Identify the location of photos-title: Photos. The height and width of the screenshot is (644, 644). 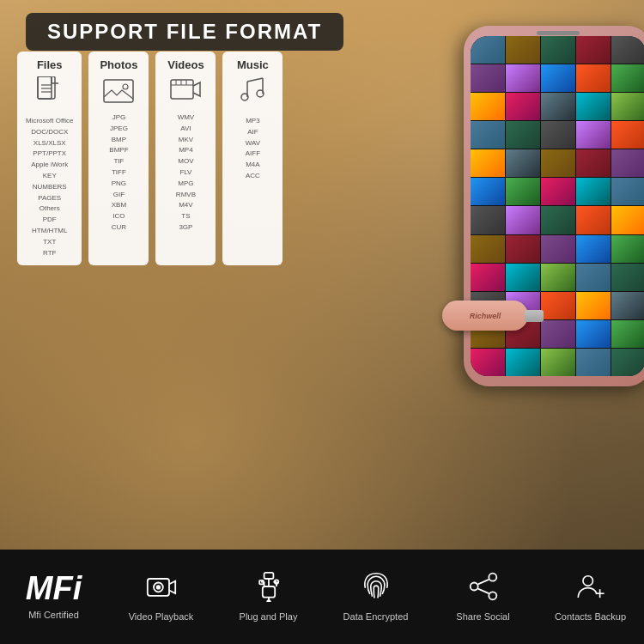
(118, 65).